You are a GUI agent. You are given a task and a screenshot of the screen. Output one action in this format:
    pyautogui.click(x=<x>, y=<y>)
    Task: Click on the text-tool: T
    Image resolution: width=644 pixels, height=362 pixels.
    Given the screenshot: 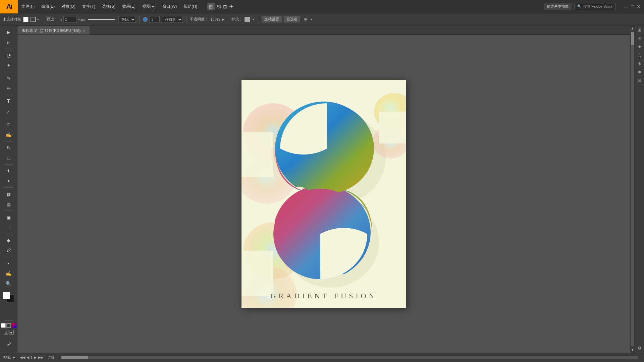 What is the action you would take?
    pyautogui.click(x=9, y=102)
    